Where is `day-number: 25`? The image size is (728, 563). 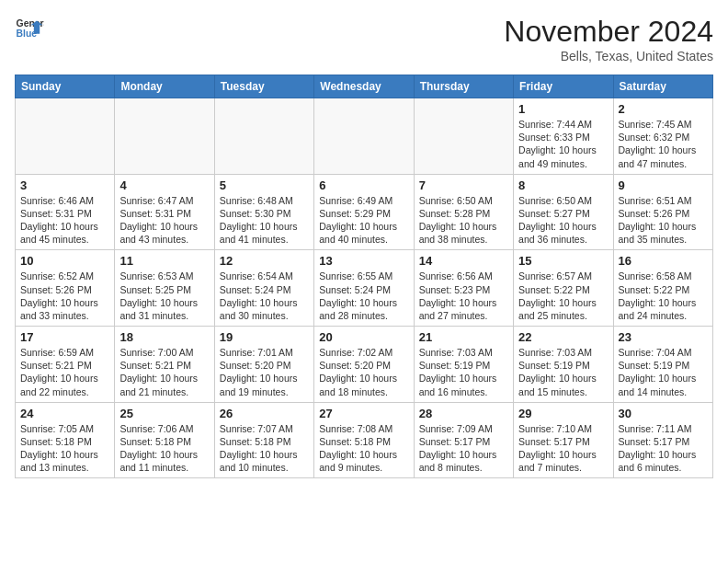 day-number: 25 is located at coordinates (164, 414).